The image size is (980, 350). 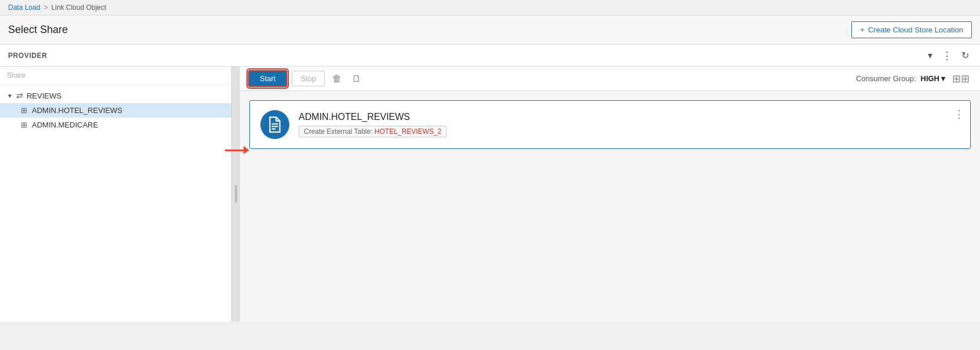 I want to click on create-cloud-store-location-button: + Create Cloud Store Location, so click(x=912, y=30).